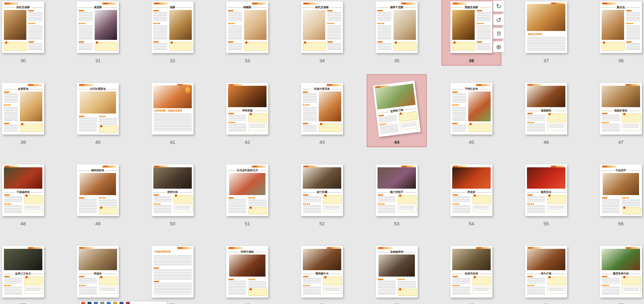 The width and height of the screenshot is (644, 304). I want to click on page-thumbnail: 酥皮包, so click(621, 27).